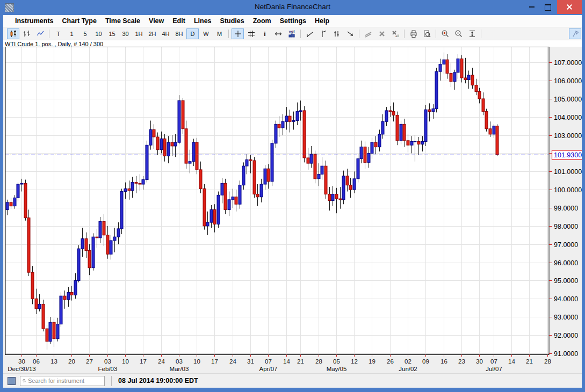 The width and height of the screenshot is (585, 392). I want to click on menu-edit: Edit, so click(179, 21).